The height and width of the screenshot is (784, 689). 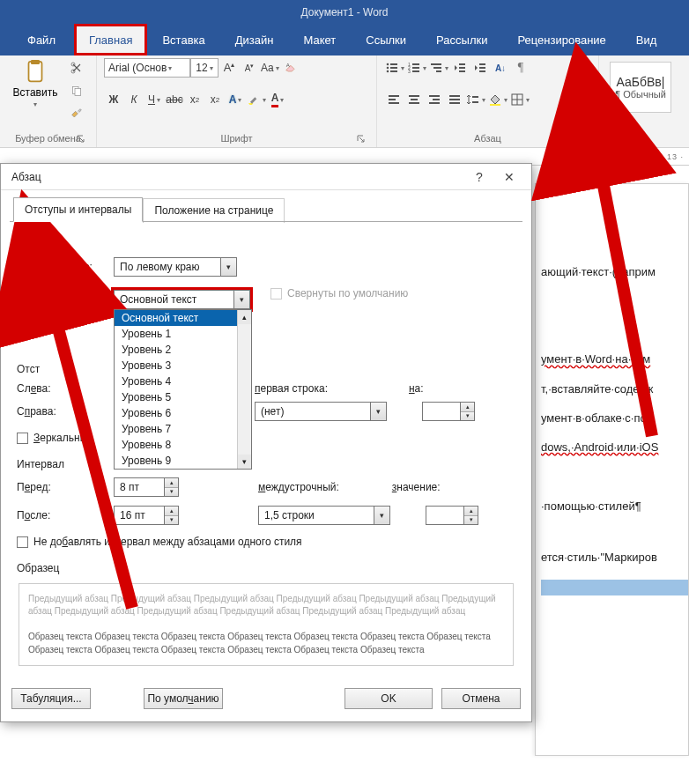 I want to click on dropdown-scrollbar: ▴ ▾, so click(x=244, y=389).